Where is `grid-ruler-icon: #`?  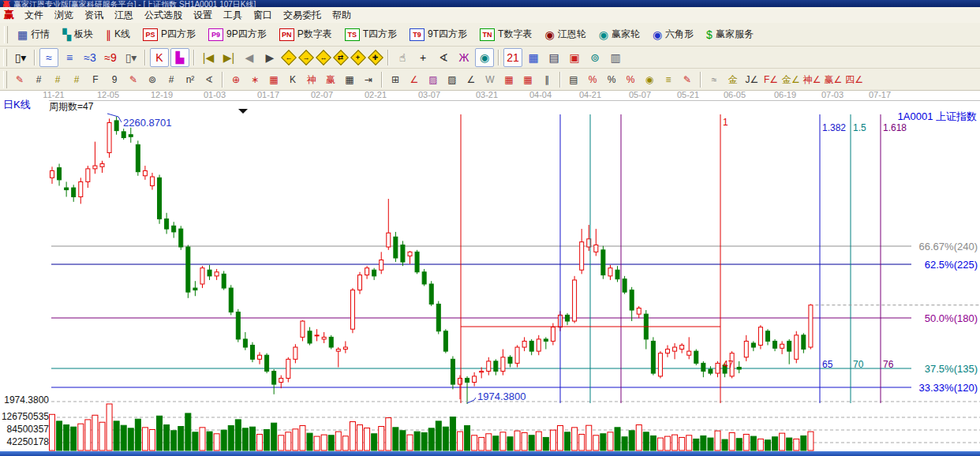 grid-ruler-icon: # is located at coordinates (39, 80).